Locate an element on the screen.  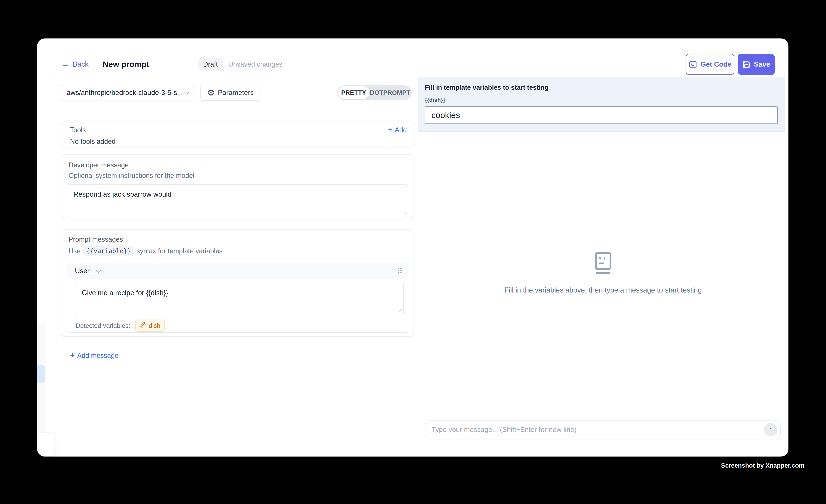
template-variables-panel: Fill in template variables to start test… is located at coordinates (601, 105).